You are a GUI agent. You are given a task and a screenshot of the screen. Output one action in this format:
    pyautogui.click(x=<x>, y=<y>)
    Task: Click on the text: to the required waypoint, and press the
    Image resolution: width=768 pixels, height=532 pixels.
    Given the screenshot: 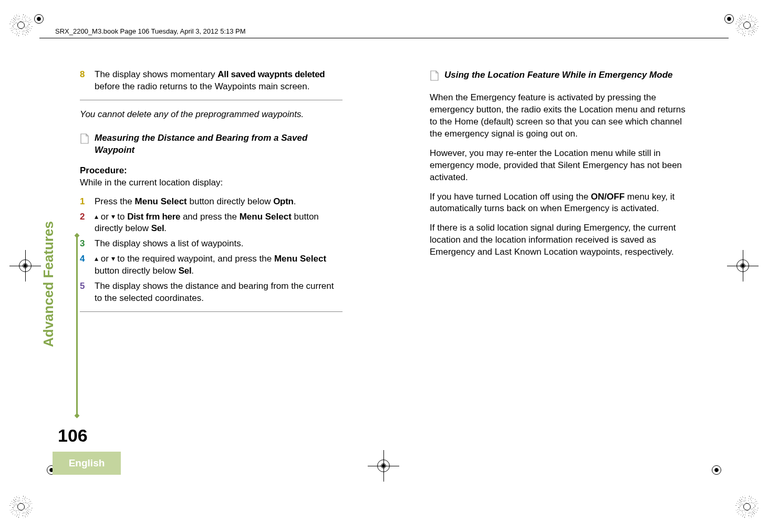 What is the action you would take?
    pyautogui.click(x=194, y=258)
    